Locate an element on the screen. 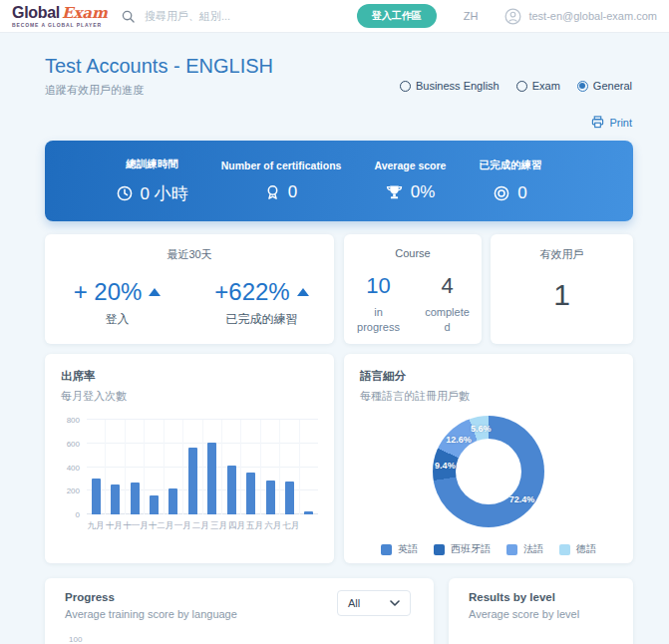 The width and height of the screenshot is (669, 644). user-account: test-en@global-exam.com is located at coordinates (580, 16).